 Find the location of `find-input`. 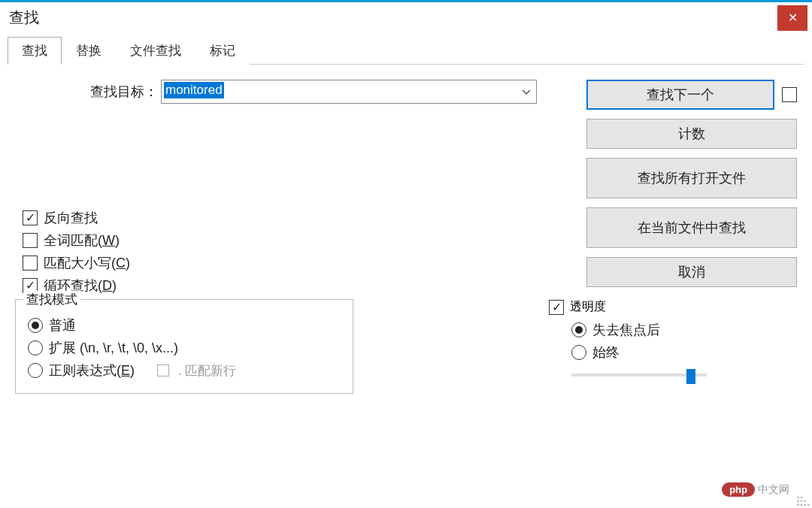

find-input is located at coordinates (349, 92).